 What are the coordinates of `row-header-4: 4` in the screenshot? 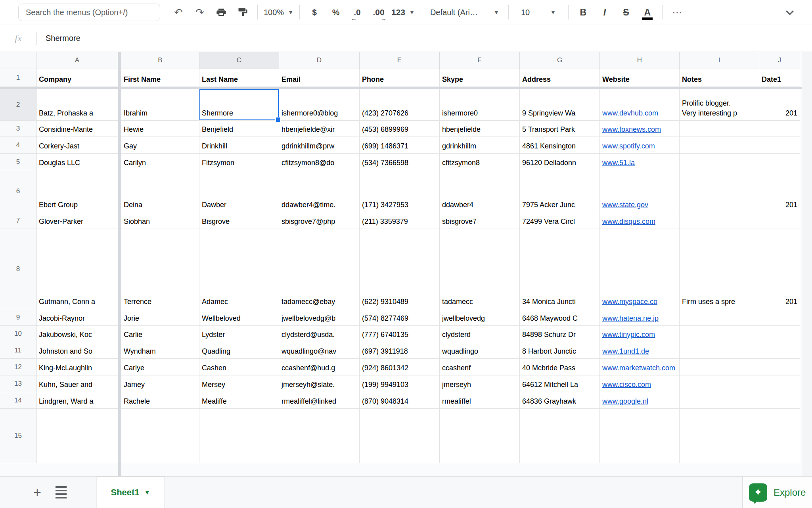 It's located at (18, 145).